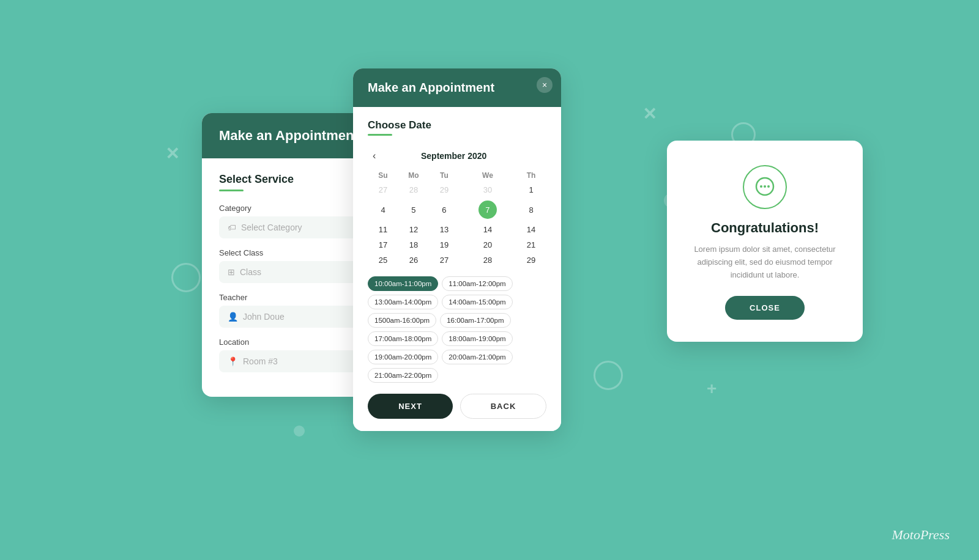  Describe the element at coordinates (444, 245) in the screenshot. I see `cal-day-19: 19` at that location.